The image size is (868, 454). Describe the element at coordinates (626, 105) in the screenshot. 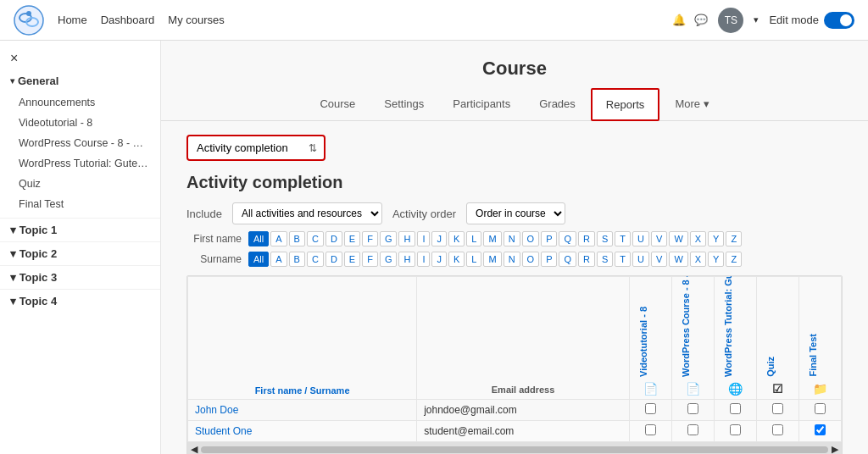

I see `tab-reports: Reports` at that location.